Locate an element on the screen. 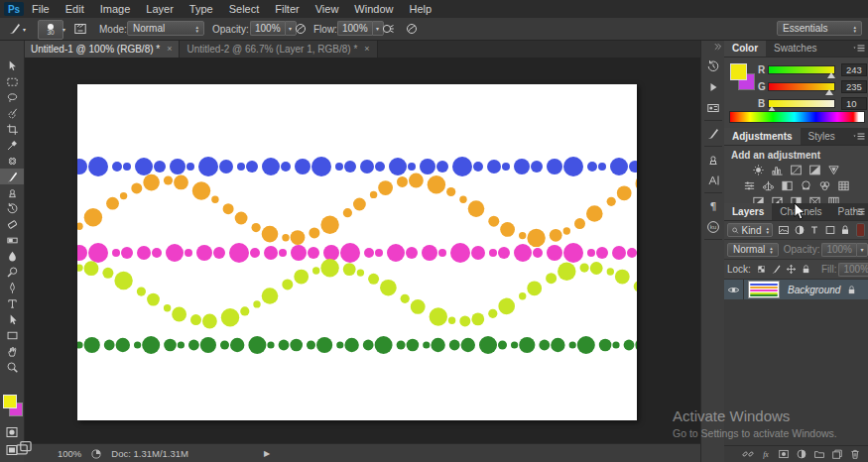 The width and height of the screenshot is (868, 462). dodge-tool is located at coordinates (12, 272).